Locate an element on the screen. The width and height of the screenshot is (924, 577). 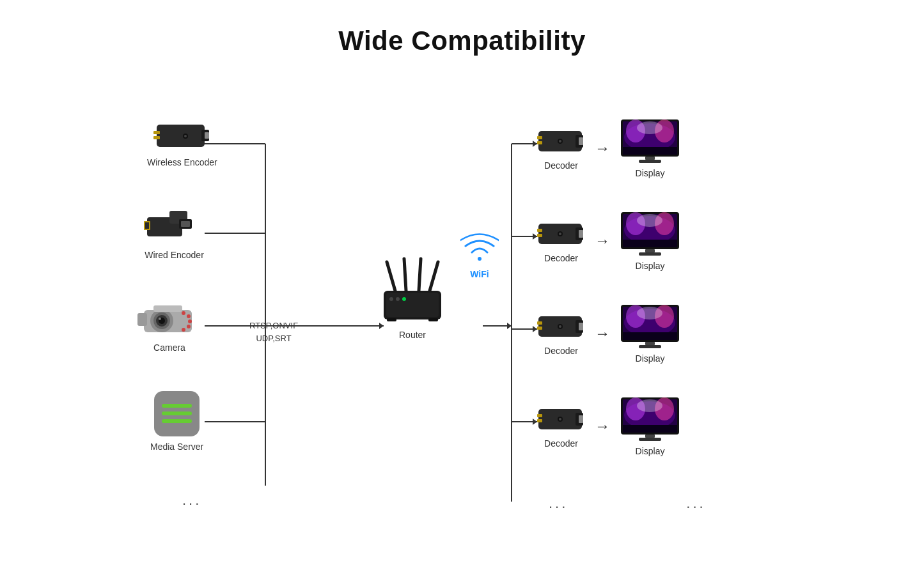
decoder-4: Decoder is located at coordinates (561, 426).